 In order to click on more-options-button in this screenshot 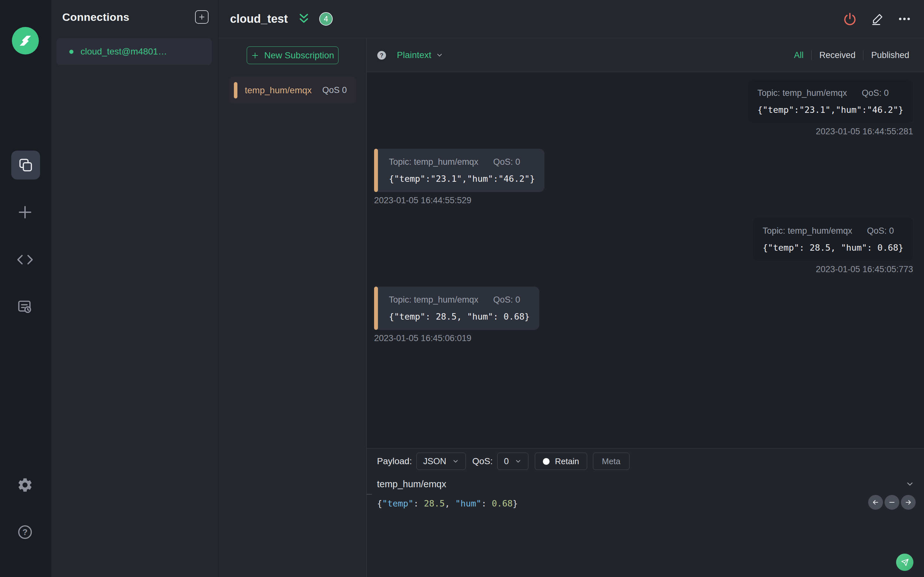, I will do `click(904, 19)`.